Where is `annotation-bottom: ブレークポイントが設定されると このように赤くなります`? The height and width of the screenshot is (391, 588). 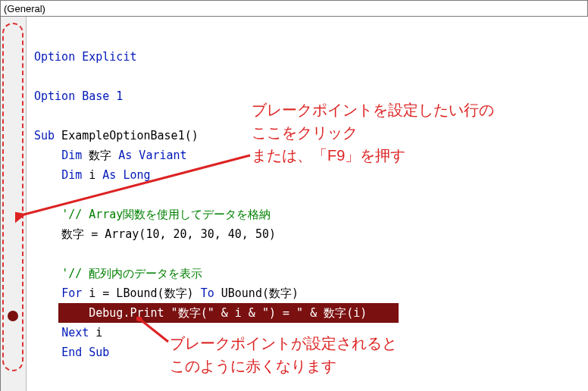 annotation-bottom: ブレークポイントが設定されると このように赤くなります is located at coordinates (283, 355).